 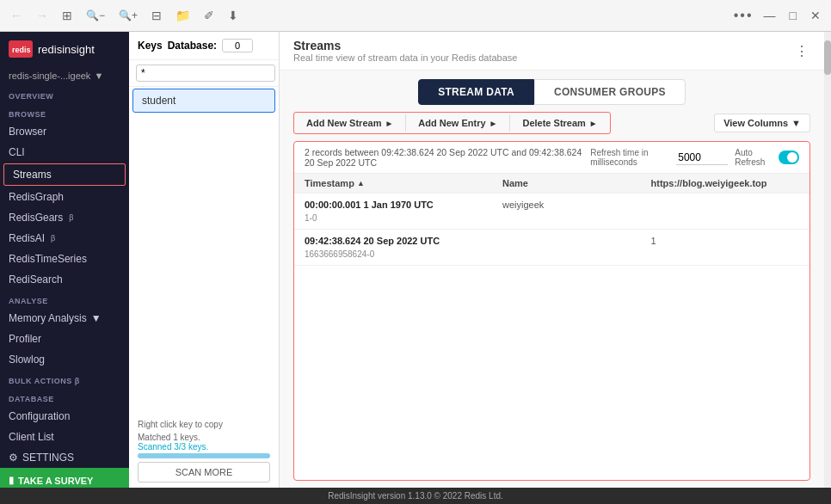 I want to click on sidebar-item-redisearch: RediSearch, so click(x=65, y=280).